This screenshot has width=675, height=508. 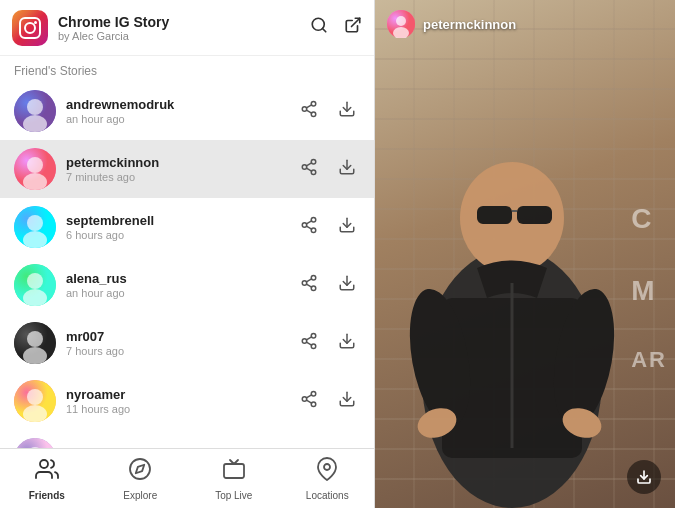 I want to click on story-actions-petermckinnon, so click(x=328, y=169).